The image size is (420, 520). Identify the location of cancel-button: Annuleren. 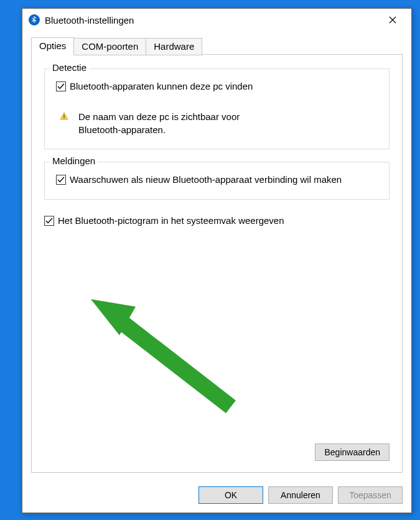
(301, 495).